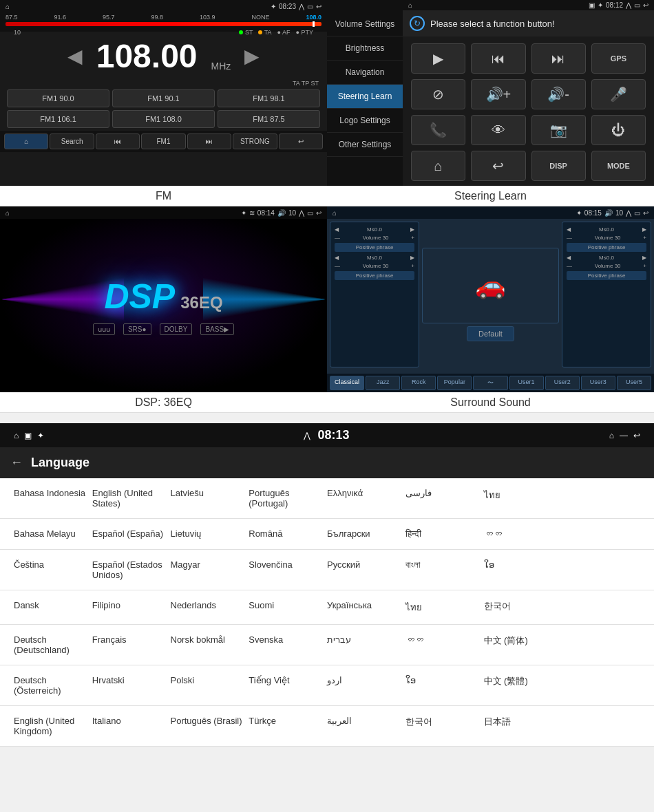 The height and width of the screenshot is (812, 654). Describe the element at coordinates (164, 98) in the screenshot. I see `preset-2: FM1 90.1` at that location.